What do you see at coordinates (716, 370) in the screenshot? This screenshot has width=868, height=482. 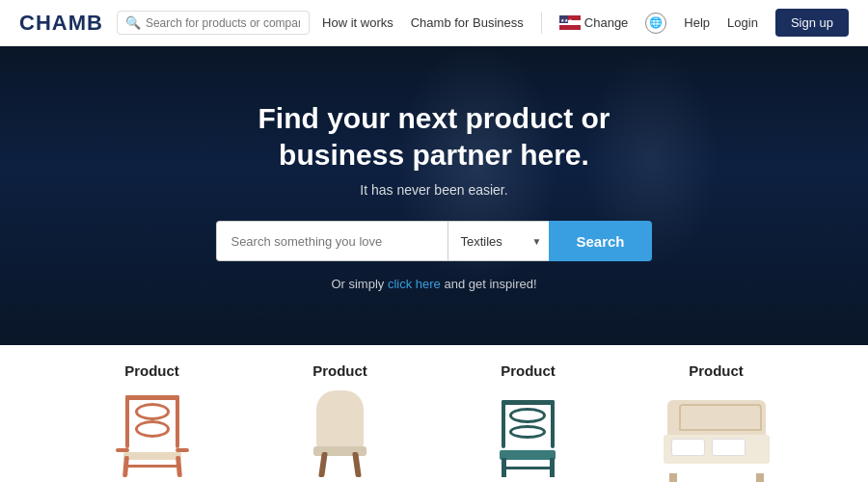 I see `product-label-4: Product` at bounding box center [716, 370].